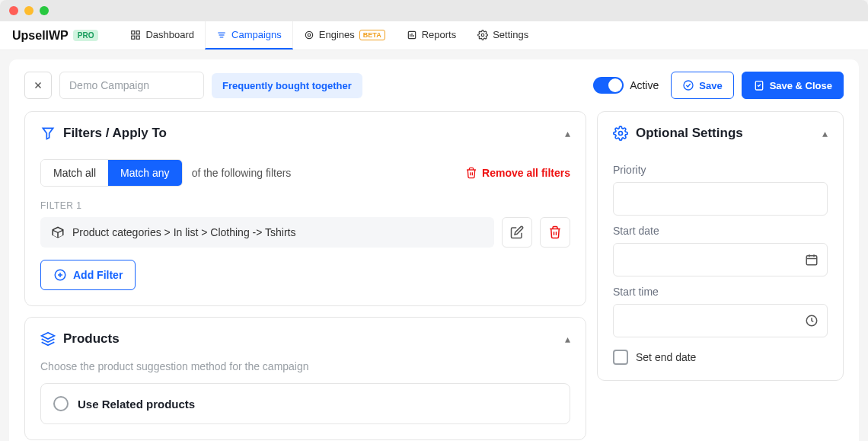 The width and height of the screenshot is (868, 441). Describe the element at coordinates (720, 199) in the screenshot. I see `priority-input` at that location.